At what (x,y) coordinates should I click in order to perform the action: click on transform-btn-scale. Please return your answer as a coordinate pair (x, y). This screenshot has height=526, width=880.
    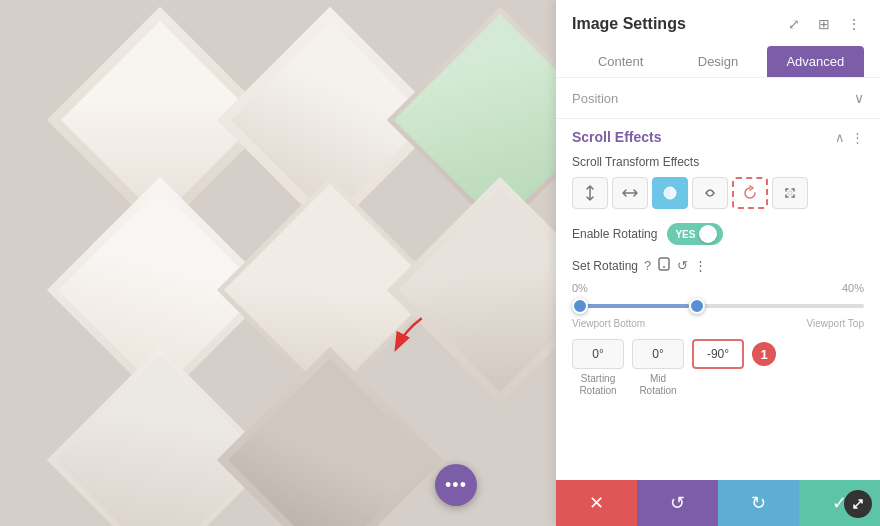
    Looking at the image, I should click on (790, 193).